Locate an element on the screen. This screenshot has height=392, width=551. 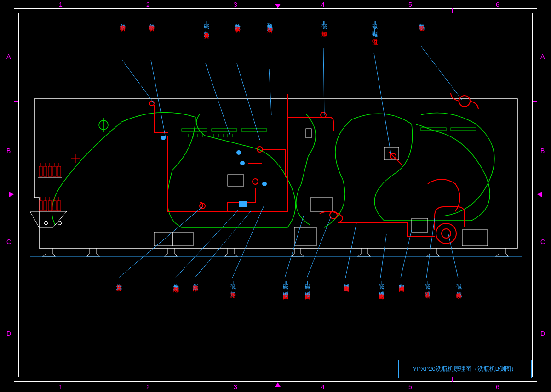
annotation-top: 碱Ⅱ到碱Ⅰ溢流口 is located at coordinates (374, 28).